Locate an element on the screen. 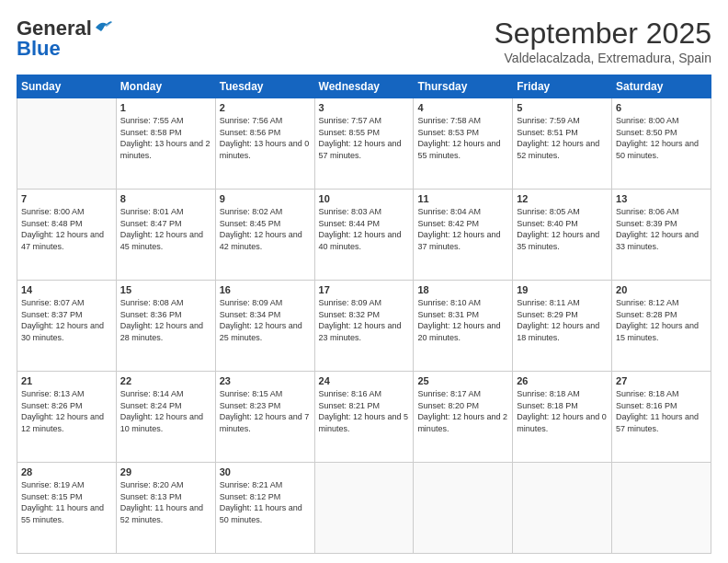 The height and width of the screenshot is (563, 728). day-number: 13 is located at coordinates (662, 199).